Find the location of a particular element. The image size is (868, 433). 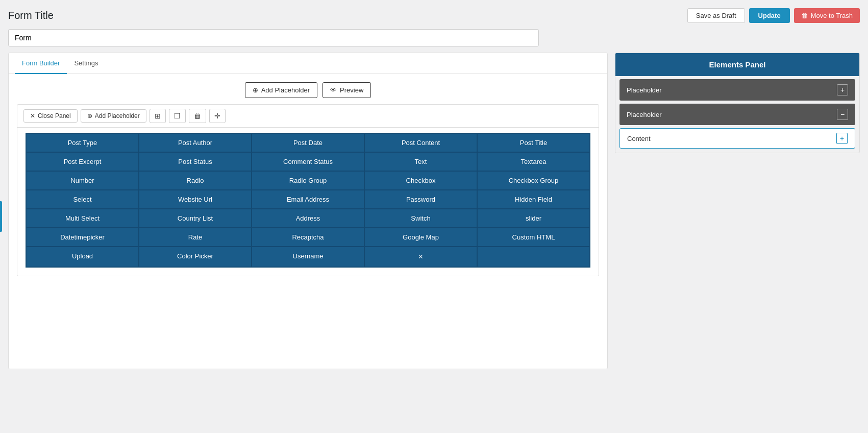

title-actions-row: Form Title Save as Draft Update 🗑 Move t… is located at coordinates (434, 15).